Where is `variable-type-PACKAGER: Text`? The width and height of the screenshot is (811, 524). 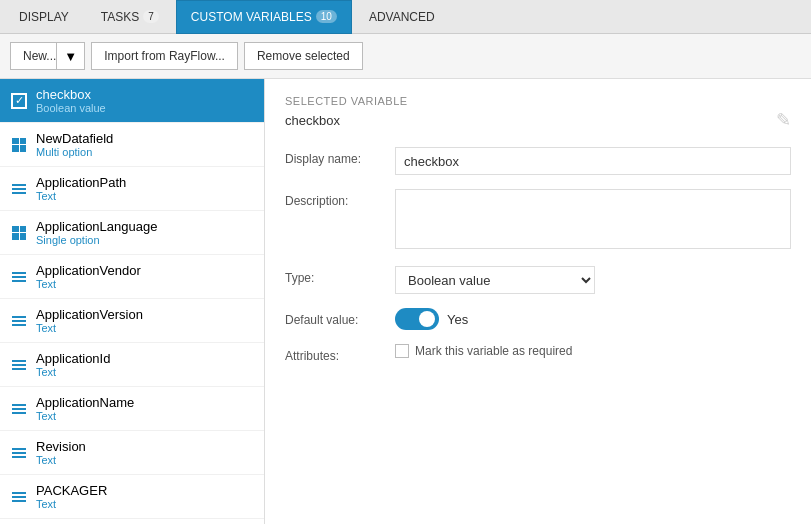
variable-type-PACKAGER: Text is located at coordinates (145, 504).